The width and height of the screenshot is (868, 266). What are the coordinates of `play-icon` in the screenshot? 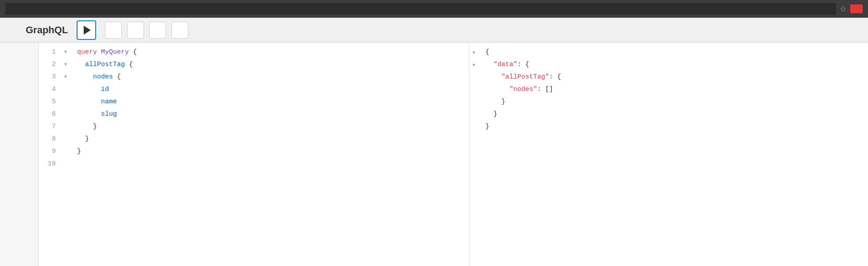 It's located at (87, 30).